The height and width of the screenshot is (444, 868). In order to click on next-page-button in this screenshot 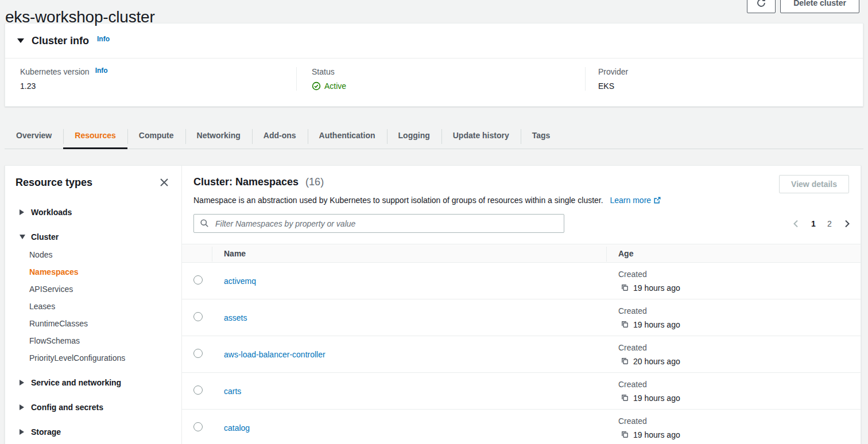, I will do `click(847, 224)`.